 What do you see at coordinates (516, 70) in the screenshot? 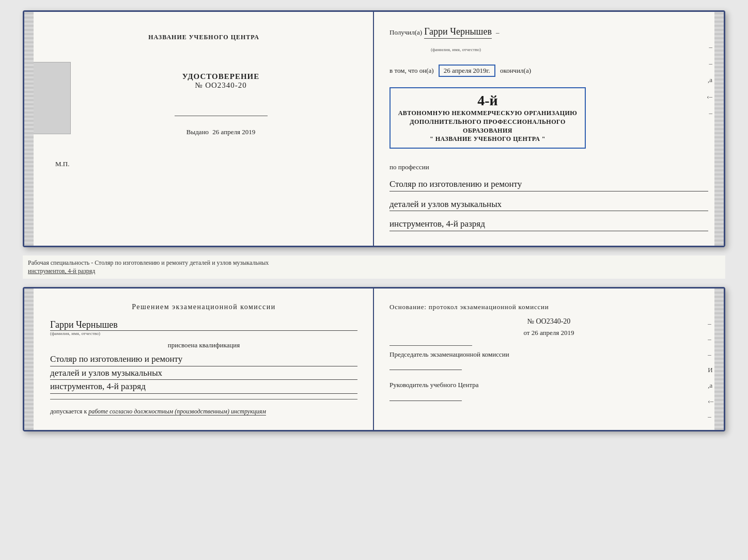
I see `okonchil-label: окончил(а)` at bounding box center [516, 70].